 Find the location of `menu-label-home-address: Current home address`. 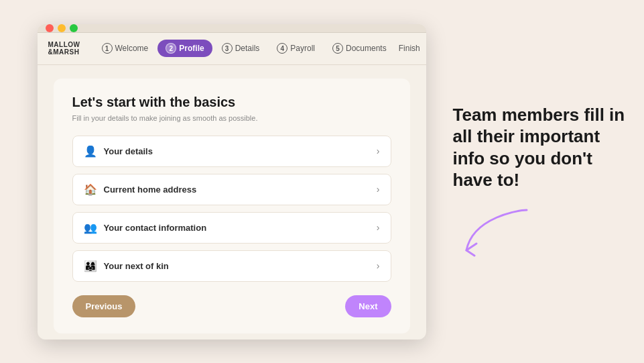

menu-label-home-address: Current home address is located at coordinates (150, 189).